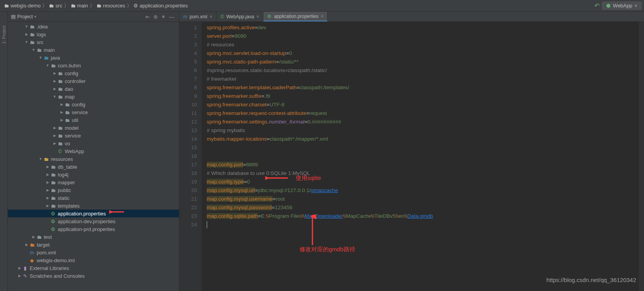 The height and width of the screenshot is (291, 644). What do you see at coordinates (94, 81) in the screenshot?
I see `tree-node: ▶🖿controller` at bounding box center [94, 81].